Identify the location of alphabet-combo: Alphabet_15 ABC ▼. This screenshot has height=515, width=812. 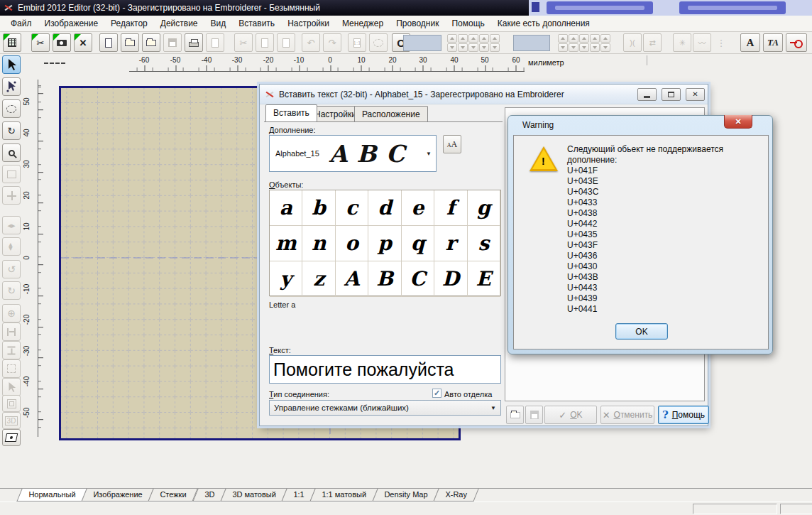
(353, 153).